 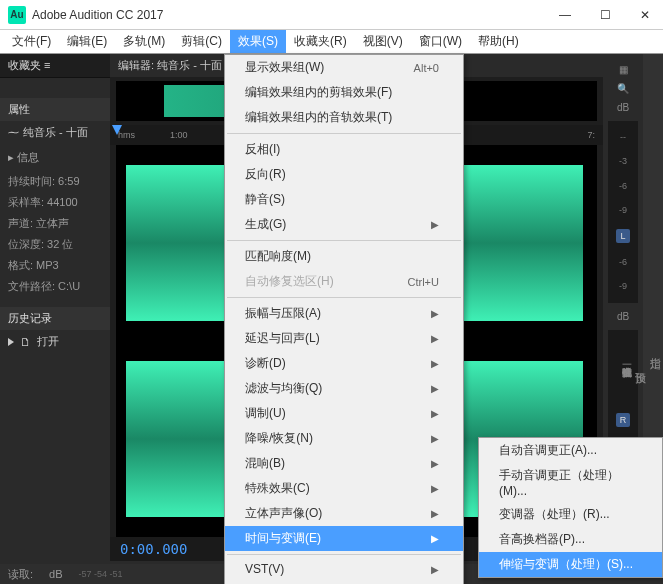 I want to click on info-format: 格式: MP3, so click(x=55, y=266).